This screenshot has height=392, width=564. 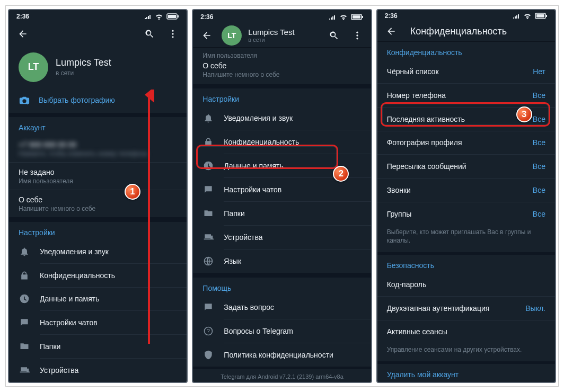 I want to click on appbar: Конфиденциальность, so click(x=466, y=31).